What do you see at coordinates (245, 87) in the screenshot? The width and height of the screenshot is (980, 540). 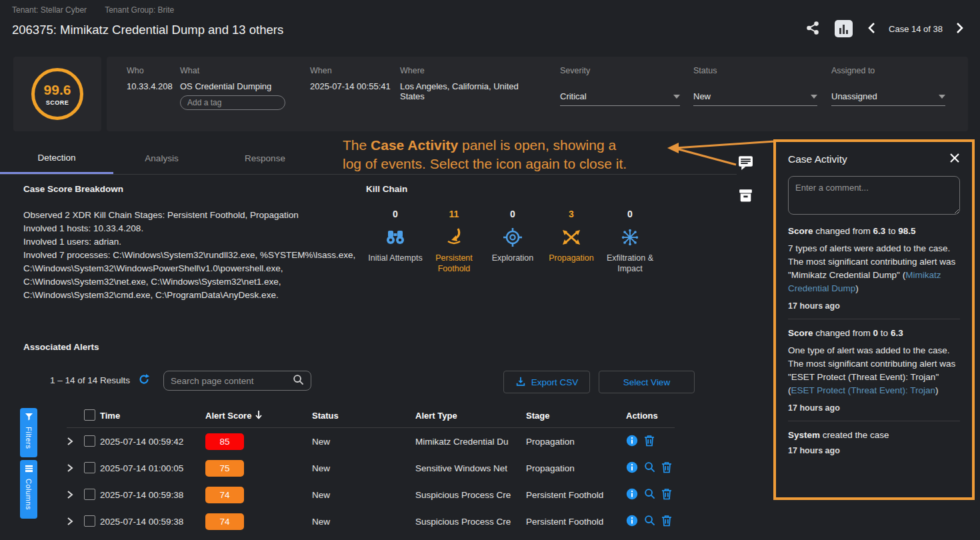 I see `what-value: OS Credential Dumping` at bounding box center [245, 87].